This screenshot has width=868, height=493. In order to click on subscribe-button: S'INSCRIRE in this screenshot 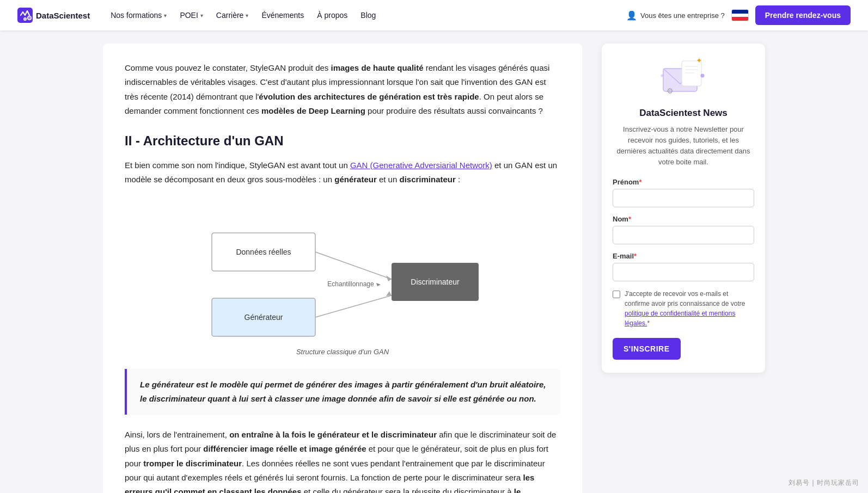, I will do `click(647, 349)`.